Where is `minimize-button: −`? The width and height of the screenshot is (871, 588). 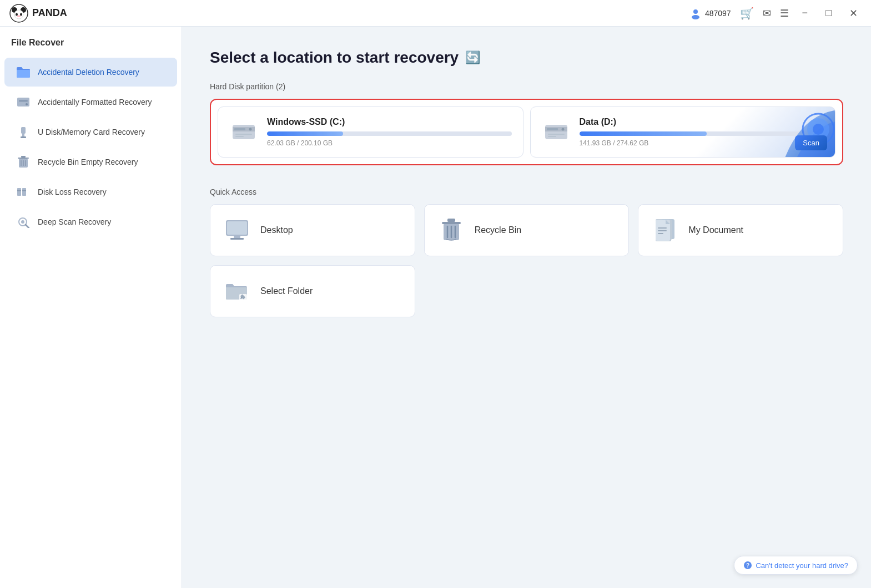
minimize-button: − is located at coordinates (805, 13).